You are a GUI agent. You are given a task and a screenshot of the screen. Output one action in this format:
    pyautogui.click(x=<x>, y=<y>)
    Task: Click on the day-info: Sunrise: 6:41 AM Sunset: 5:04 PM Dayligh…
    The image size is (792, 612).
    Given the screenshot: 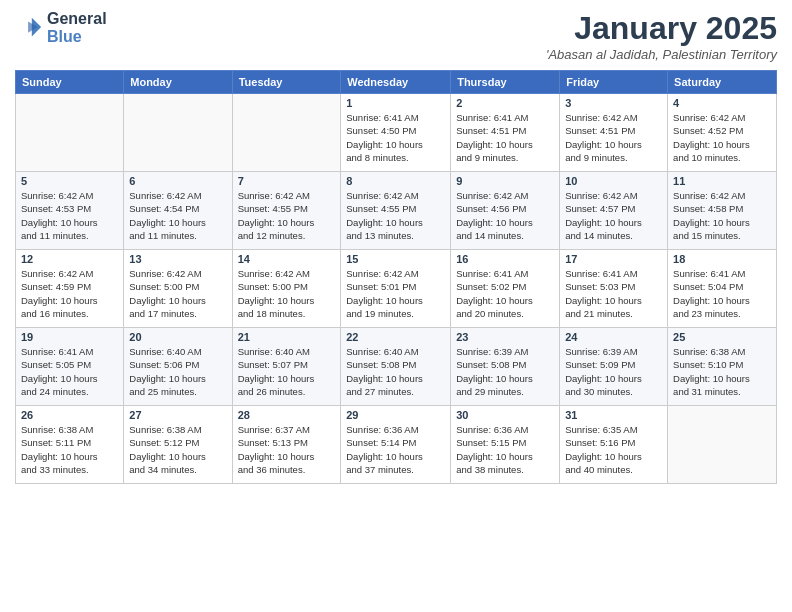 What is the action you would take?
    pyautogui.click(x=722, y=294)
    